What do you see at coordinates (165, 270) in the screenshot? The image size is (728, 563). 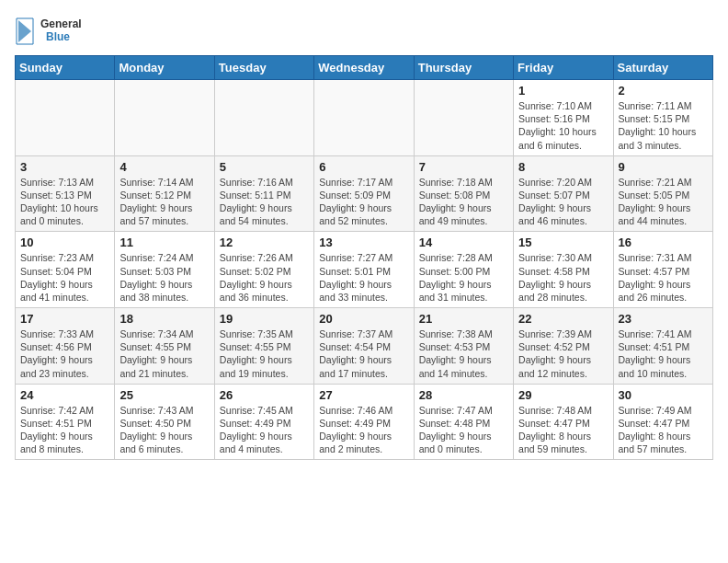 I see `day-cell-11: 11Sunrise: 7:24 AM Sunset: 5:03 PM Dayli…` at bounding box center [165, 270].